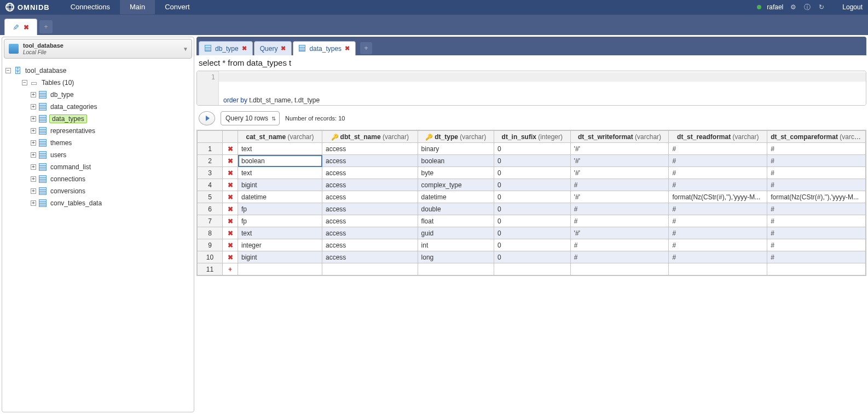  Describe the element at coordinates (455, 245) in the screenshot. I see `cell: int` at that location.